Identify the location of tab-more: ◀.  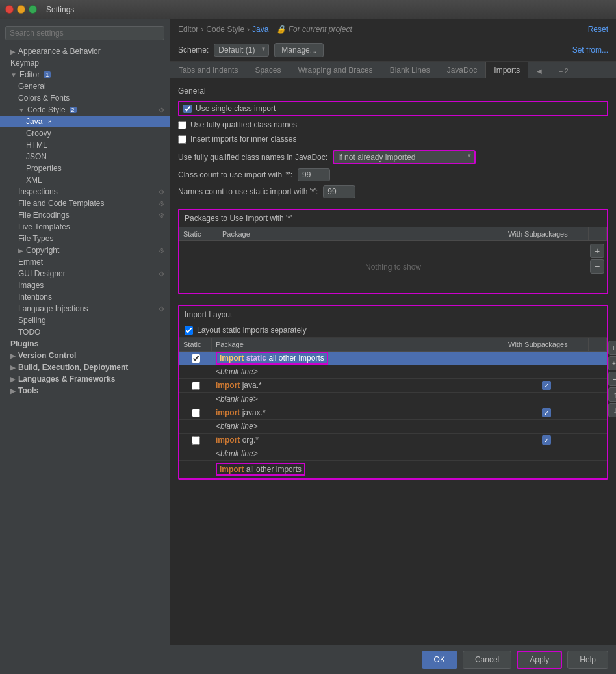
(539, 71).